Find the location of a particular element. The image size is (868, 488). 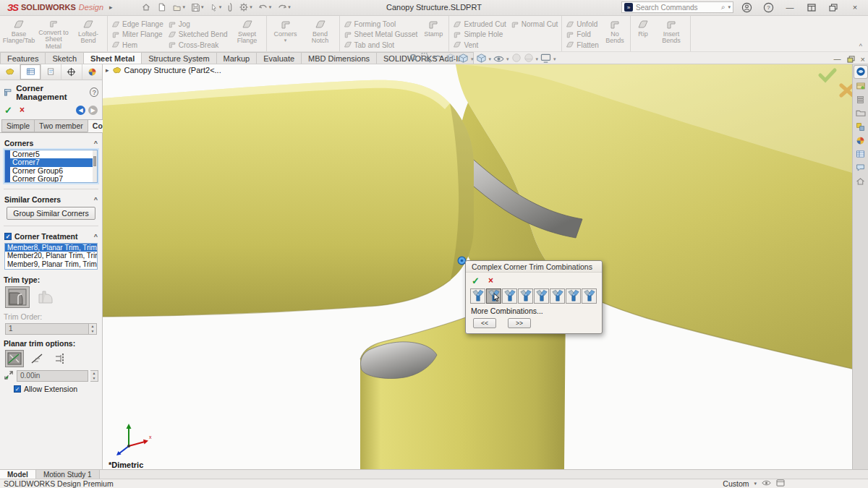

appearances-tab-icon is located at coordinates (861, 140).